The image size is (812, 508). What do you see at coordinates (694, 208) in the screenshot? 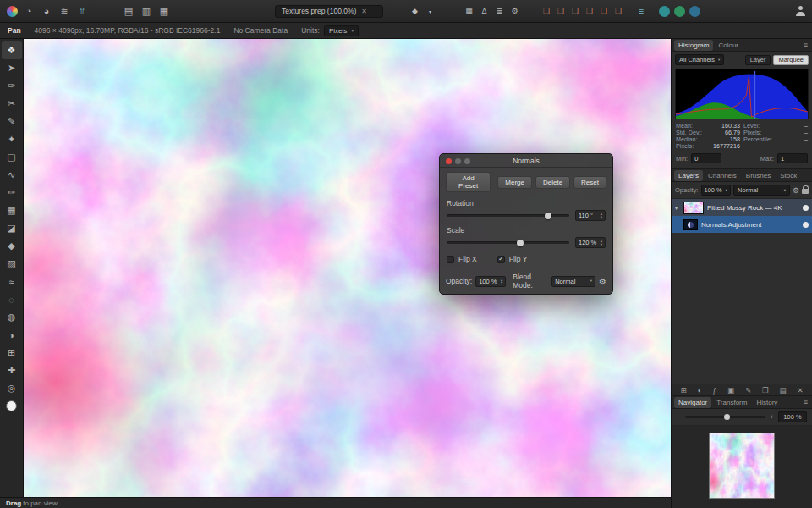
I see `layer-thumbnail` at bounding box center [694, 208].